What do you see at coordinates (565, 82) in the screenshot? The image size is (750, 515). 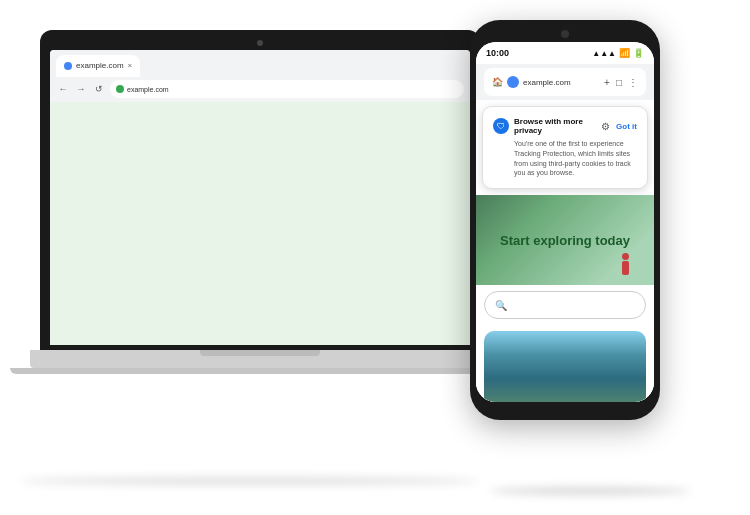 I see `phone-browser-chrome: 🏠 example.com + □ ⋮` at bounding box center [565, 82].